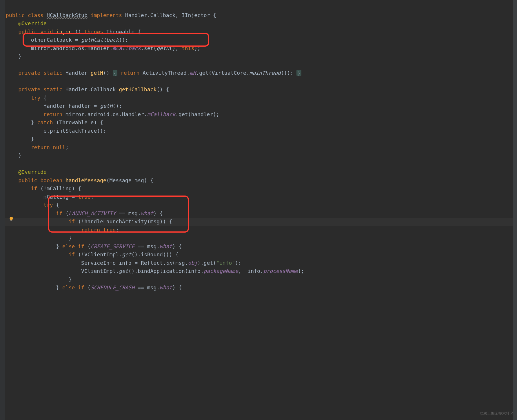  Describe the element at coordinates (169, 263) in the screenshot. I see `method-call: on` at that location.